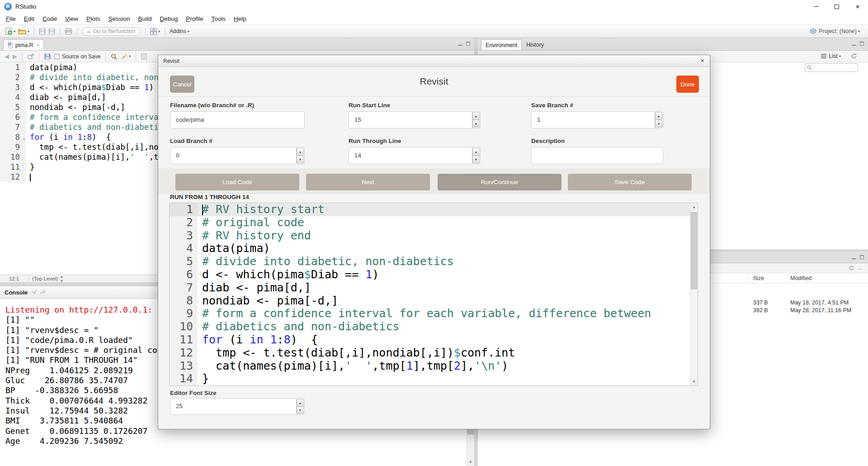 The width and height of the screenshot is (868, 466). What do you see at coordinates (24, 45) in the screenshot?
I see `tab-pima-r: R pima.R ×` at bounding box center [24, 45].